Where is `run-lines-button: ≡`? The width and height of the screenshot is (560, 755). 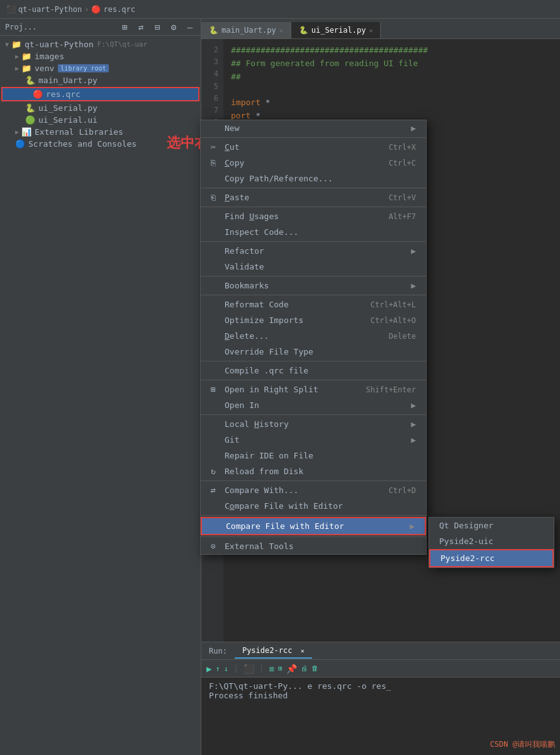 run-lines-button: ≡ is located at coordinates (272, 669).